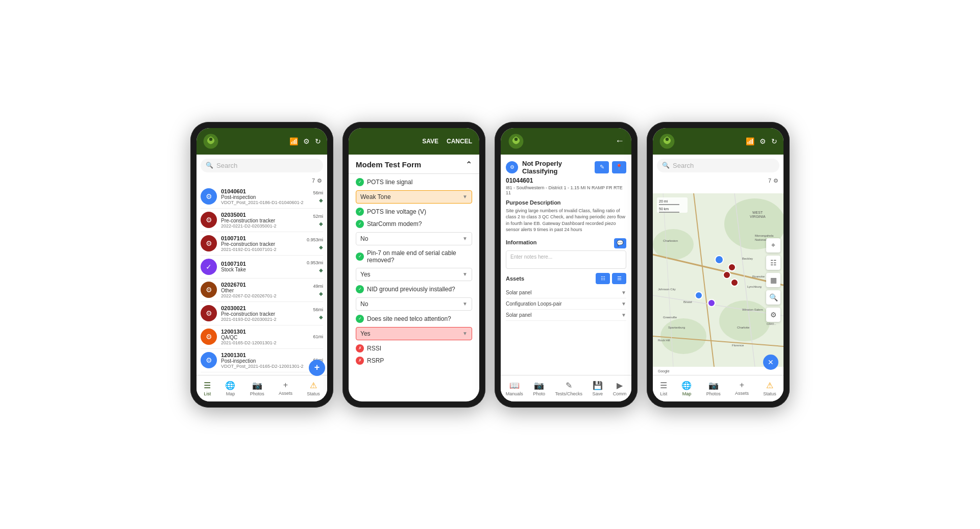  Describe the element at coordinates (773, 315) in the screenshot. I see `settings-map-ctrl: ⚙` at that location.